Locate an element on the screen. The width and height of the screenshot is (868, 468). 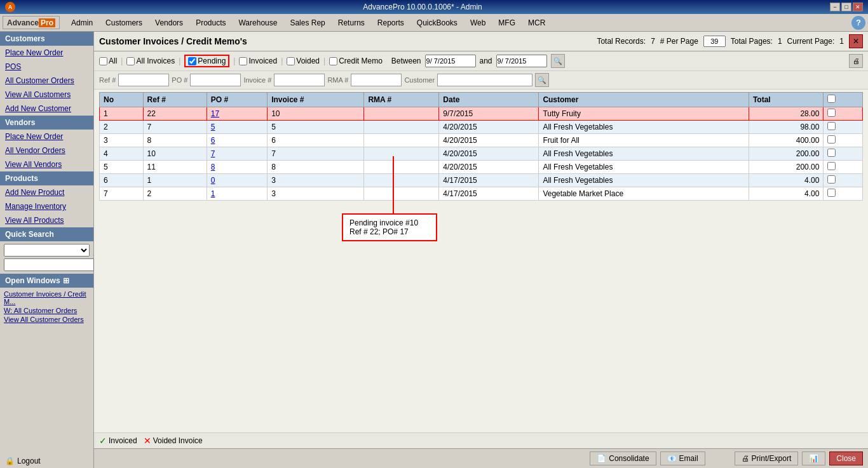
per-page-label: # Per Page is located at coordinates (679, 41).